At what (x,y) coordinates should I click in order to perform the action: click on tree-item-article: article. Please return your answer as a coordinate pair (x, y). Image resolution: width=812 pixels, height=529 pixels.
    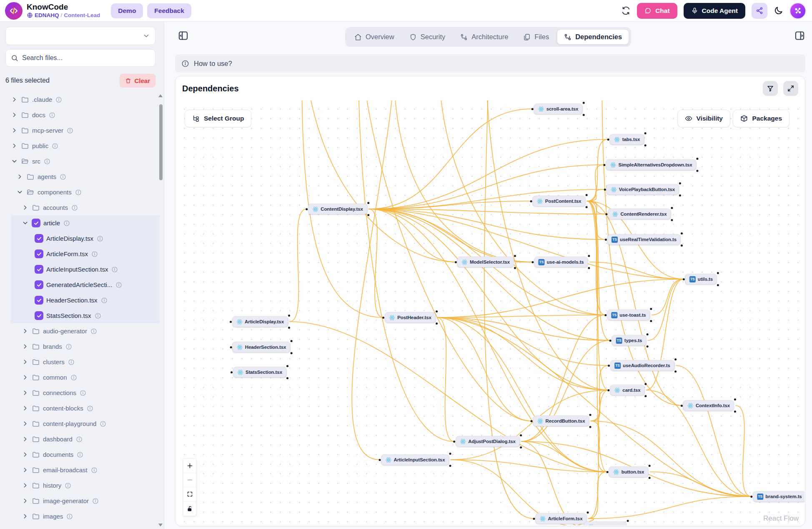
    Looking at the image, I should click on (85, 223).